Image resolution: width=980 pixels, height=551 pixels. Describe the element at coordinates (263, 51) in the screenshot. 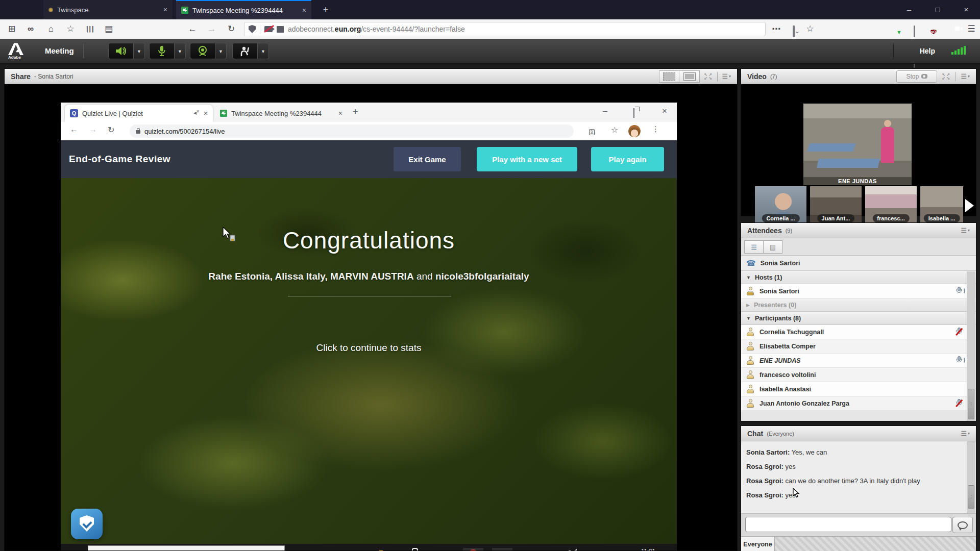

I see `status-dropdown-arrow: ▼` at that location.